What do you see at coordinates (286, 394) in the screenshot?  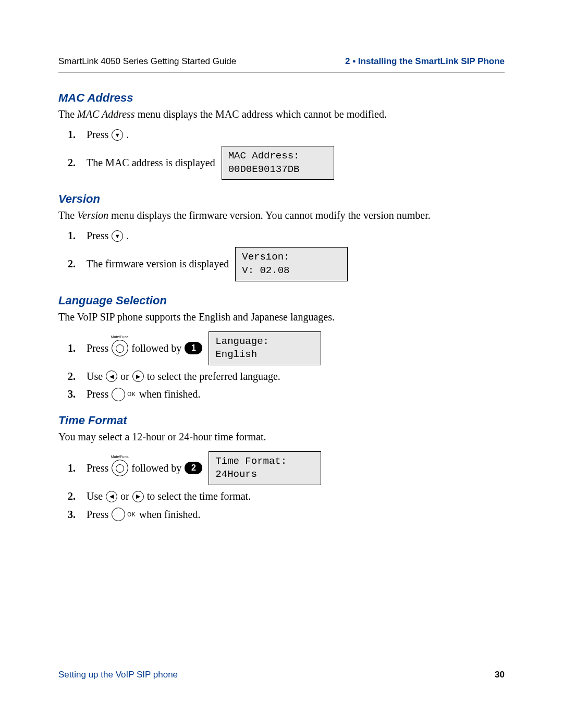 I see `language-step-3: 3. Press OK when finished.` at bounding box center [286, 394].